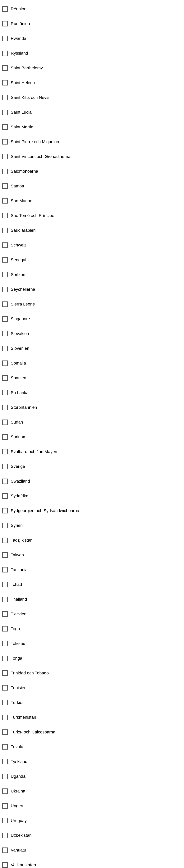  What do you see at coordinates (92, 658) in the screenshot?
I see `list-item: Tonga` at bounding box center [92, 658].